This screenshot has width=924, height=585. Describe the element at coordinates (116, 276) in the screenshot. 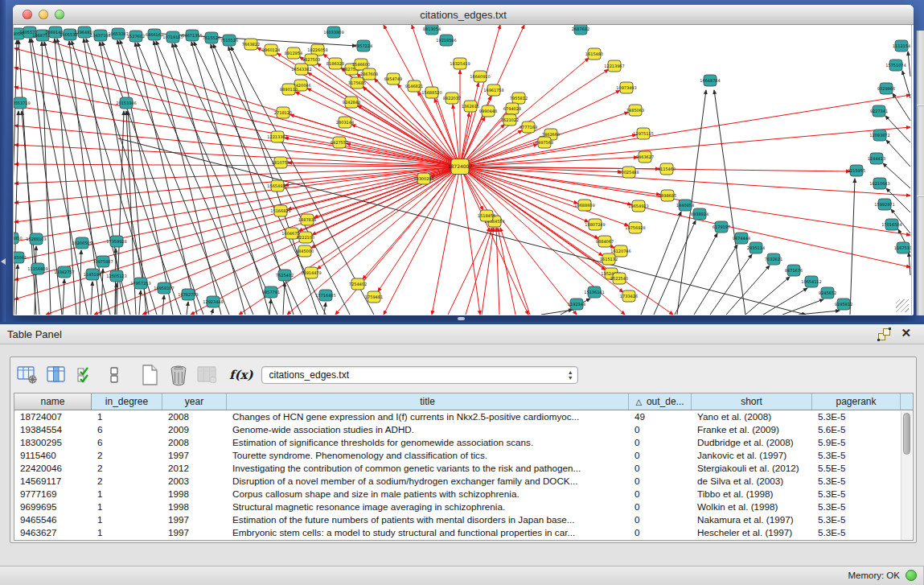

I see `graph-node: 12505123` at that location.